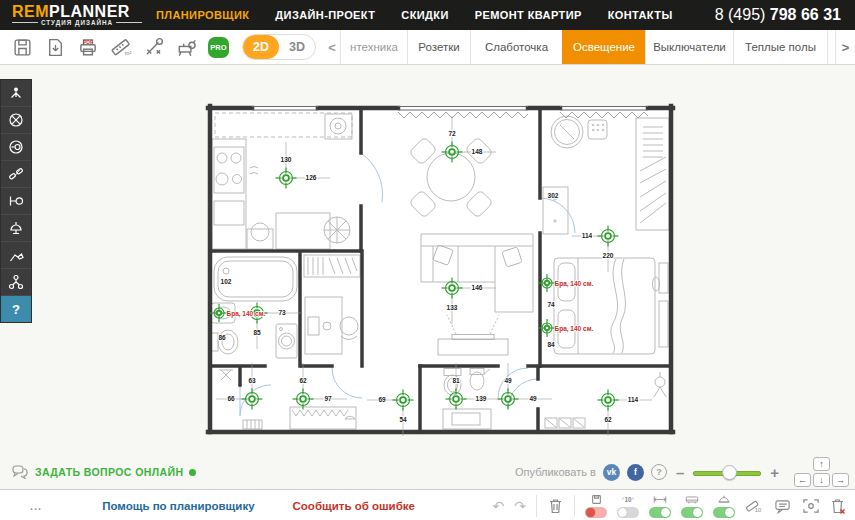  I want to click on remplanner-logo: REMPLANNER СТУДИЯ ДИЗАЙНА, so click(77, 15).